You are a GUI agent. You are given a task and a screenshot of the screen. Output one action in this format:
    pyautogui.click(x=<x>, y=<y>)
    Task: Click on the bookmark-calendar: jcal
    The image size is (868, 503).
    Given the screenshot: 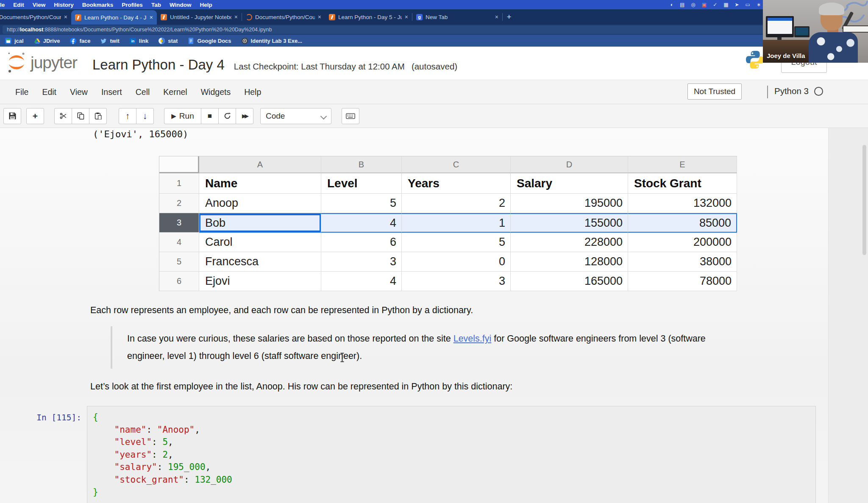 What is the action you would take?
    pyautogui.click(x=14, y=41)
    